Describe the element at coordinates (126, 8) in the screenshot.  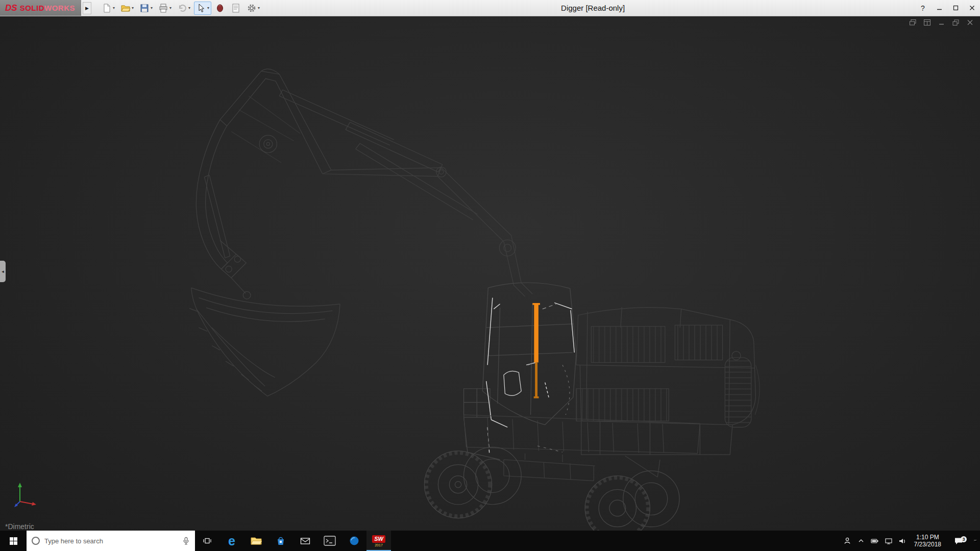
I see `open-folder-icon` at that location.